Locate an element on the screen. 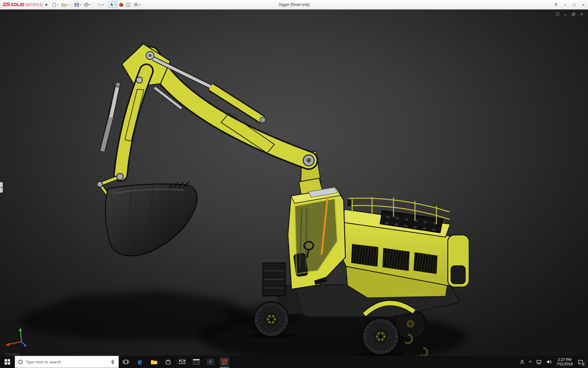 The height and width of the screenshot is (368, 588). triad-x-axis is located at coordinates (13, 344).